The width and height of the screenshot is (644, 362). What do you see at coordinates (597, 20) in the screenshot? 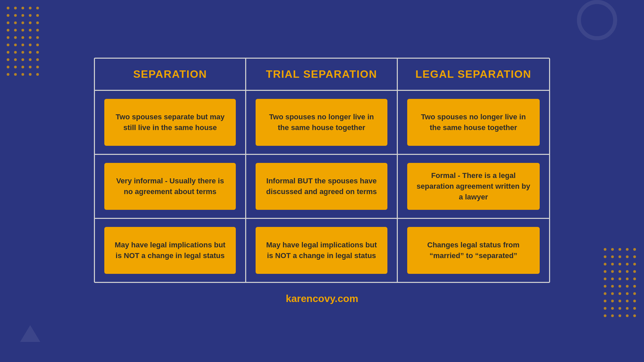
I see `decorative-circle-shape` at bounding box center [597, 20].